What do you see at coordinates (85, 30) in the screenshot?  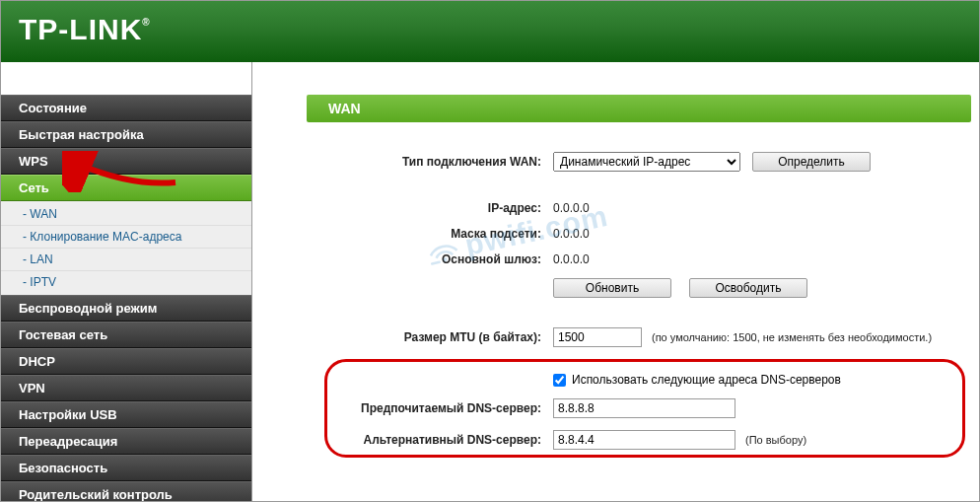 I see `brand-logo: TP-LINK®` at bounding box center [85, 30].